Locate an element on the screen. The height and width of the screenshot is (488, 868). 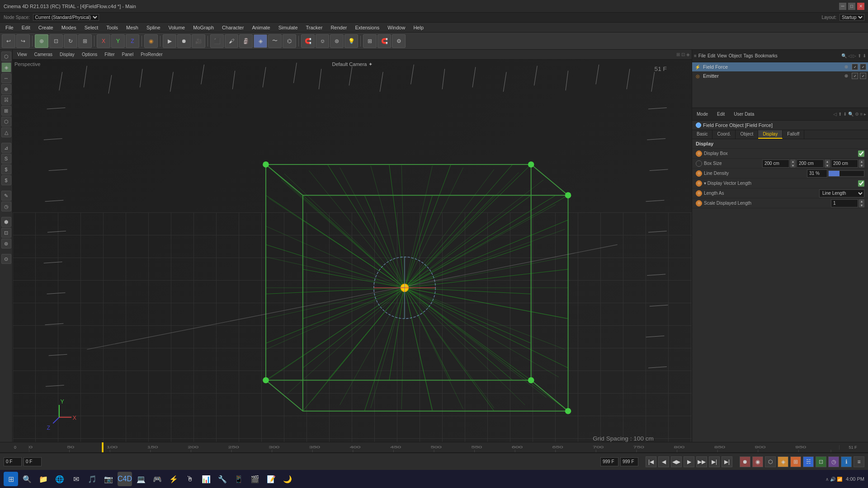
grid-button: ⊞ is located at coordinates (370, 41).